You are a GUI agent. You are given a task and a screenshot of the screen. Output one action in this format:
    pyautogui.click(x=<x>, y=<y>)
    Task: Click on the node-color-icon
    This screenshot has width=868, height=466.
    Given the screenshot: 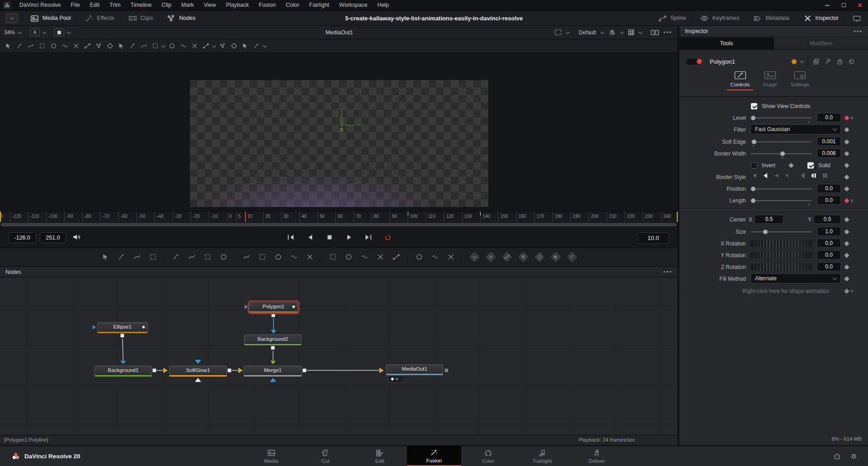 What is the action you would take?
    pyautogui.click(x=794, y=61)
    